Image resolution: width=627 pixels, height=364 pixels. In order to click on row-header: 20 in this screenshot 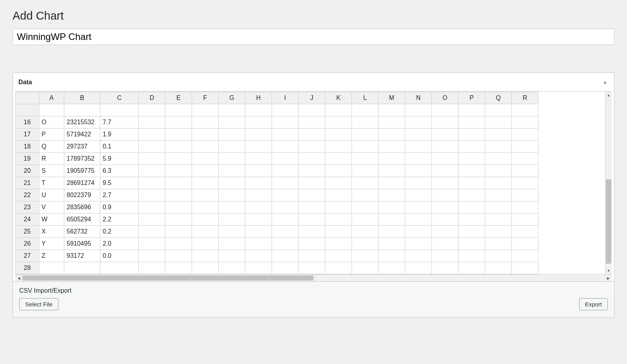, I will do `click(27, 171)`.